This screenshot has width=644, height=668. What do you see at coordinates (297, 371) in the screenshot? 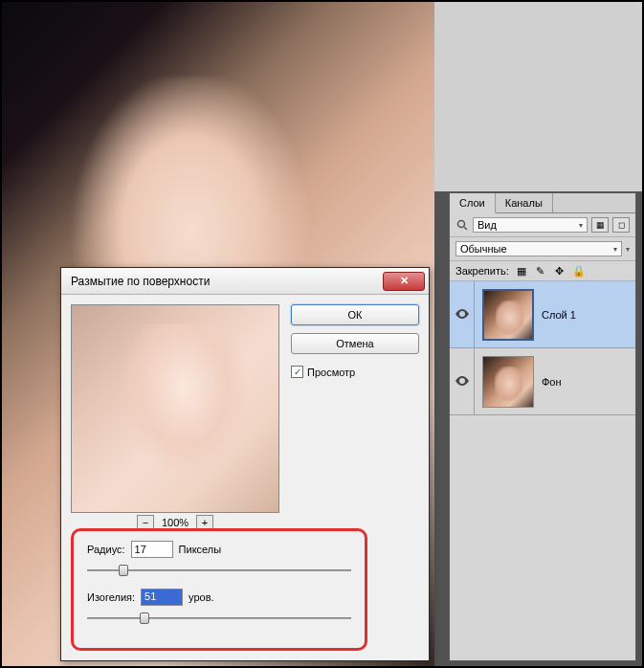
I see `preview-checkbox: ✓` at bounding box center [297, 371].